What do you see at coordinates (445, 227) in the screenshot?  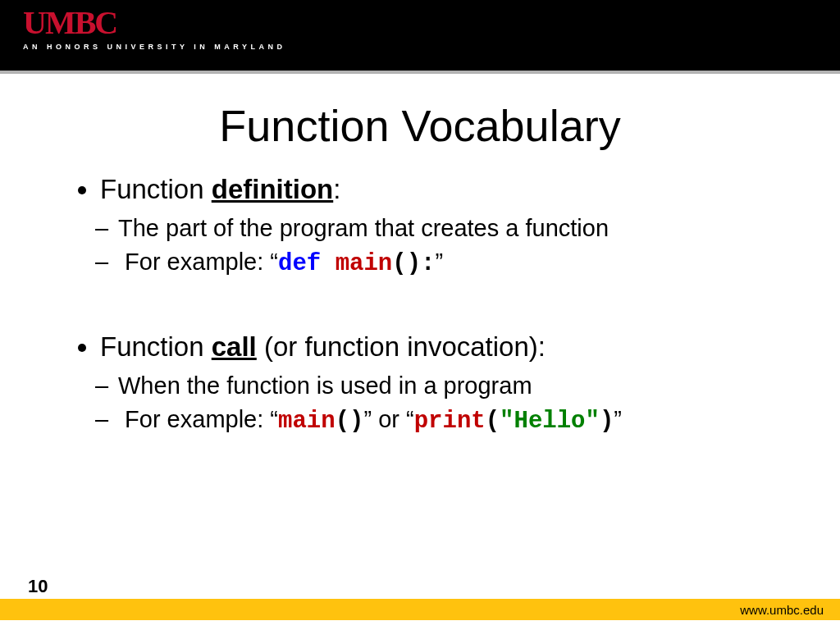 I see `bullet-definition: Function definition: The part of the pro…` at bounding box center [445, 227].